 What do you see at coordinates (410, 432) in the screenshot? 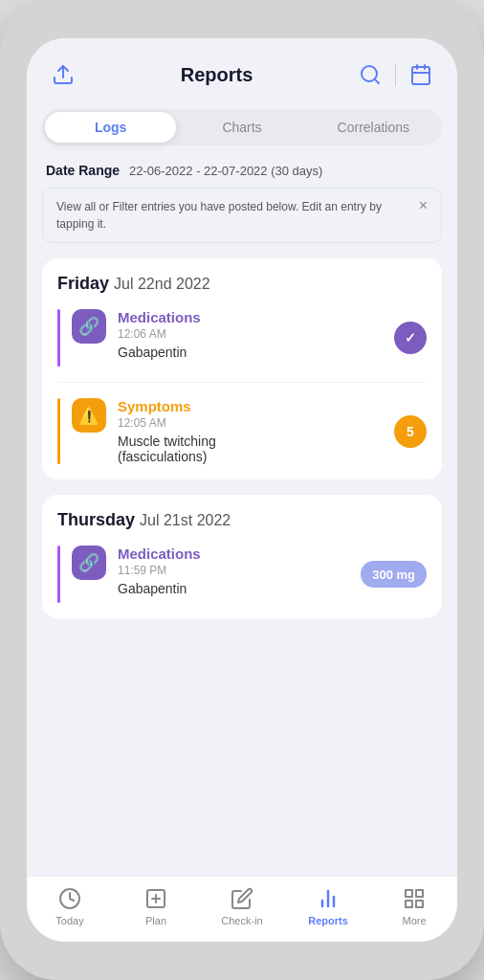
I see `severity-number: 5` at bounding box center [410, 432].